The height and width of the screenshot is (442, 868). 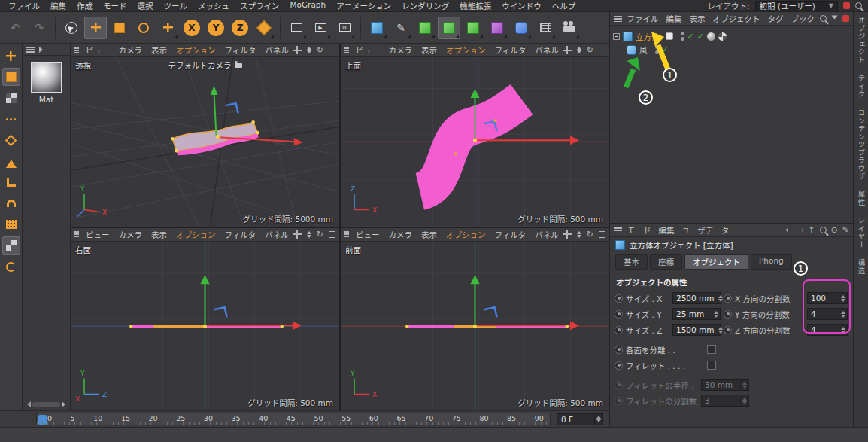 I want to click on point-mode-button, so click(x=11, y=119).